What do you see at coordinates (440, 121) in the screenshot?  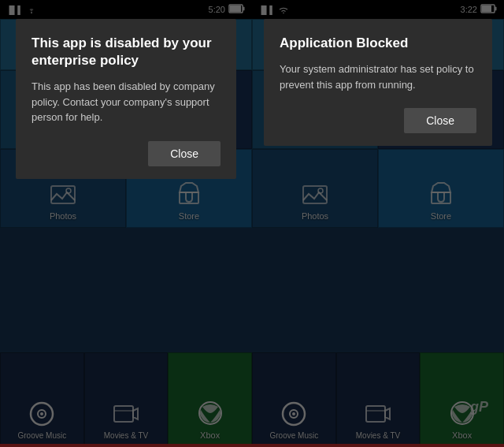 I see `right-close-button: Close` at bounding box center [440, 121].